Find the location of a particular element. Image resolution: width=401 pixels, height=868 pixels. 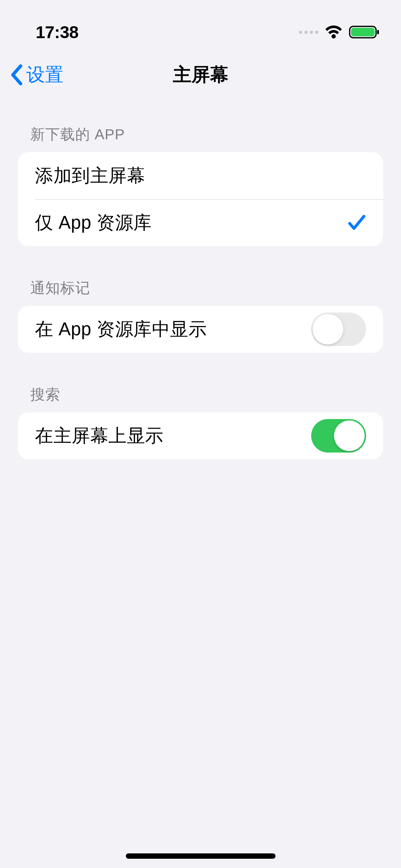

page-title: 主屏幕 is located at coordinates (201, 75).